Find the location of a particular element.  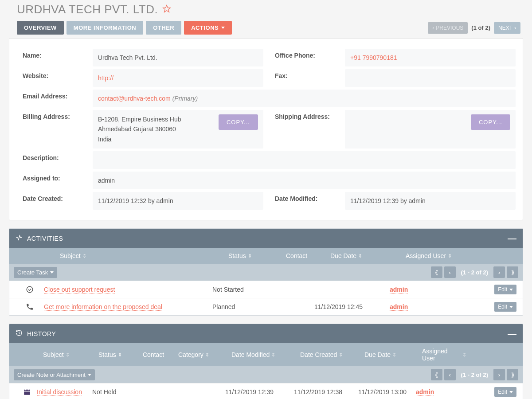

value-date-created: 11/12/2019 12:32 by admin is located at coordinates (178, 201).